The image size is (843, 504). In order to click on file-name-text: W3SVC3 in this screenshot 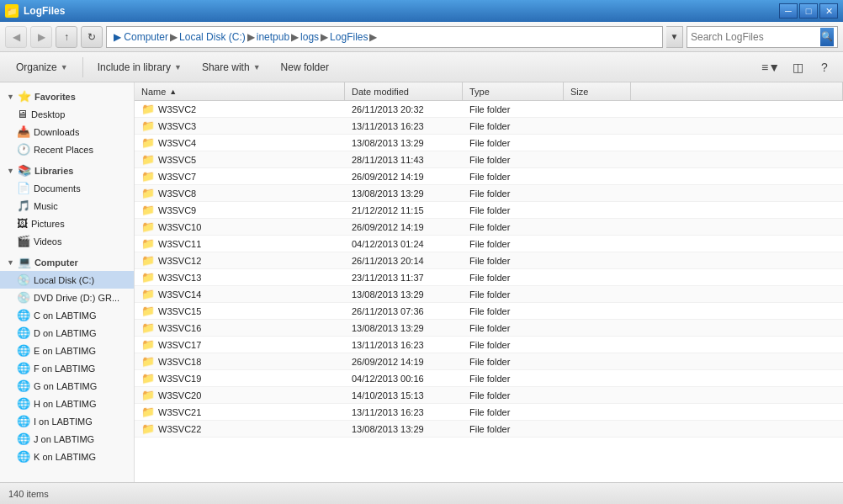, I will do `click(177, 126)`.